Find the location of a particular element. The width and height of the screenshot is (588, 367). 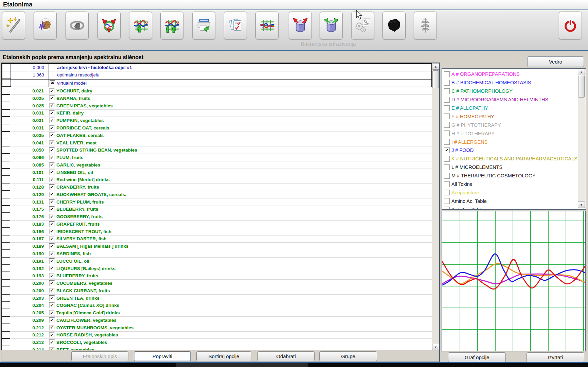

table-row: 0.050✔SPOTTED STRING BEAN, vegetables is located at coordinates (217, 150).